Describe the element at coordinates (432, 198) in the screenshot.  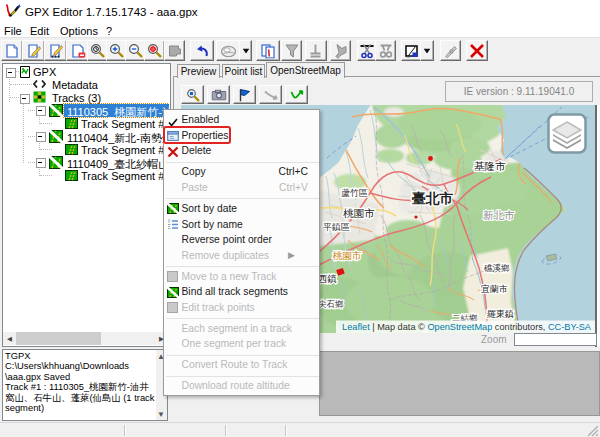
I see `svg-text: 臺北市` at that location.